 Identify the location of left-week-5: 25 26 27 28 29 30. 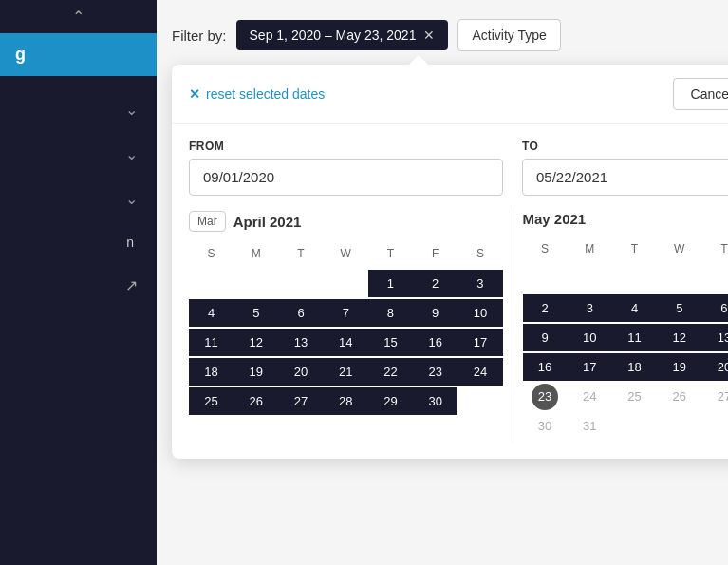
(345, 401).